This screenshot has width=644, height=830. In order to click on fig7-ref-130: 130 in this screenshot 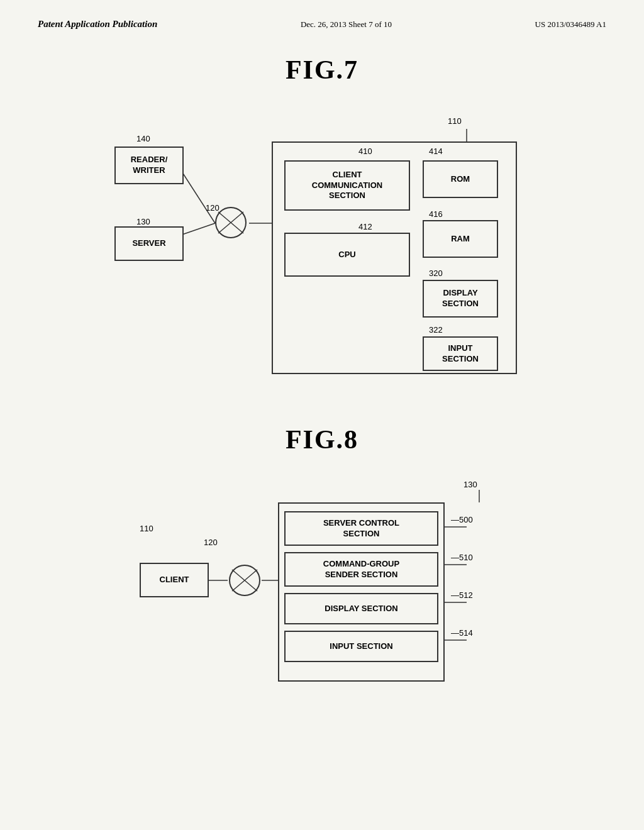, I will do `click(143, 221)`.